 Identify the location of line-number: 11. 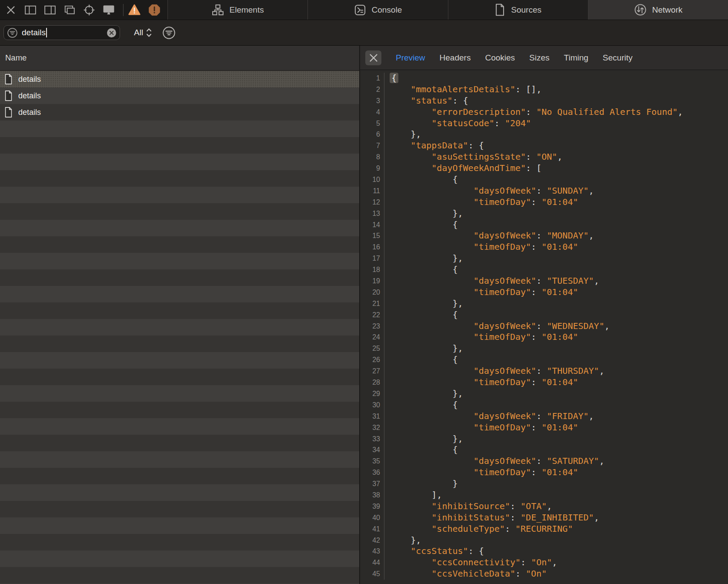
(372, 191).